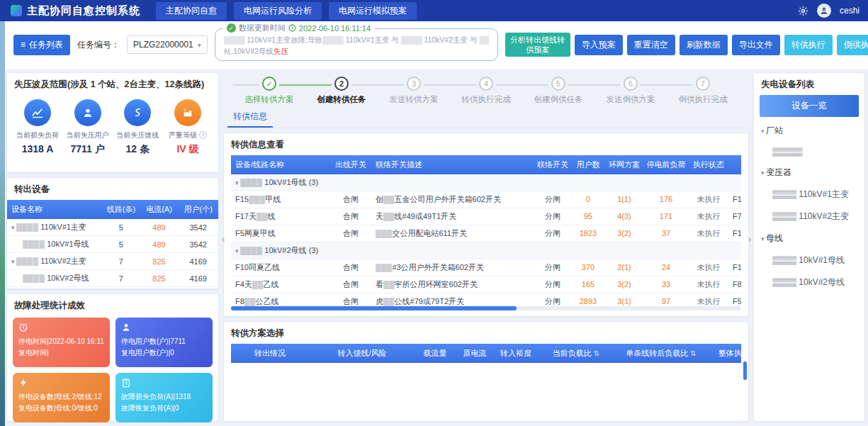  What do you see at coordinates (486, 299) in the screenshot?
I see `transfer-info-row: F8▒▒公乙线 合闸 虎▒▒公线#79或79T2开关 分闸 2893 3(1) …` at bounding box center [486, 299].